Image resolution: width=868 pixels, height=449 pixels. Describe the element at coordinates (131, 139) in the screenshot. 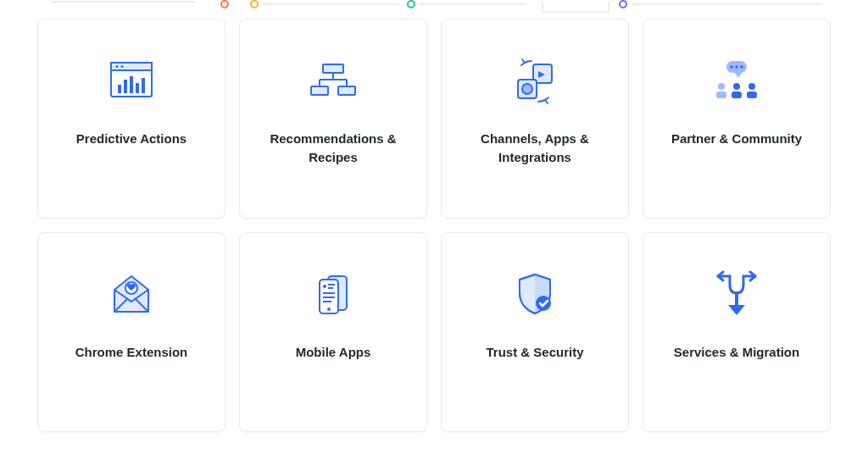

I see `card-title: Predictive Actions` at that location.